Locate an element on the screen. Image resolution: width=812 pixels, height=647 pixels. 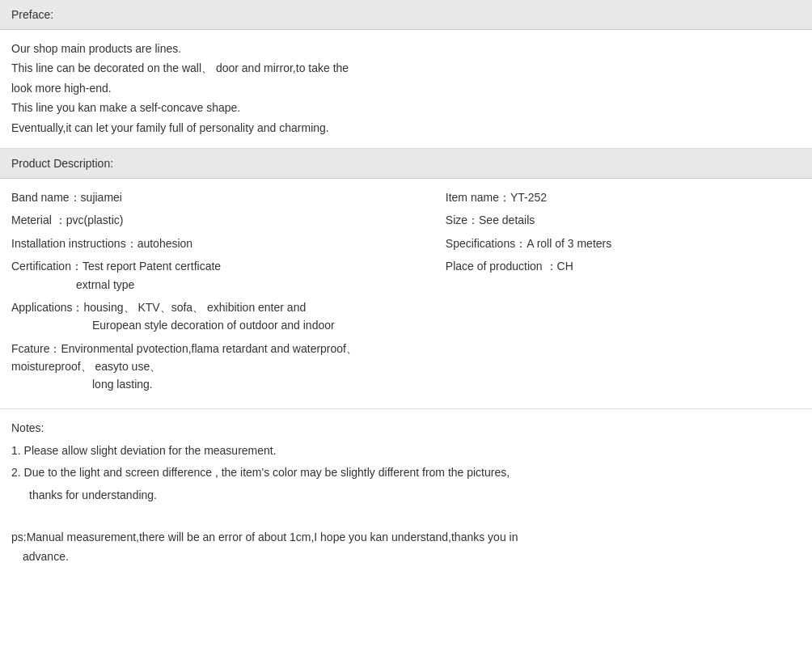
band-name-label: Band name： is located at coordinates (46, 197).